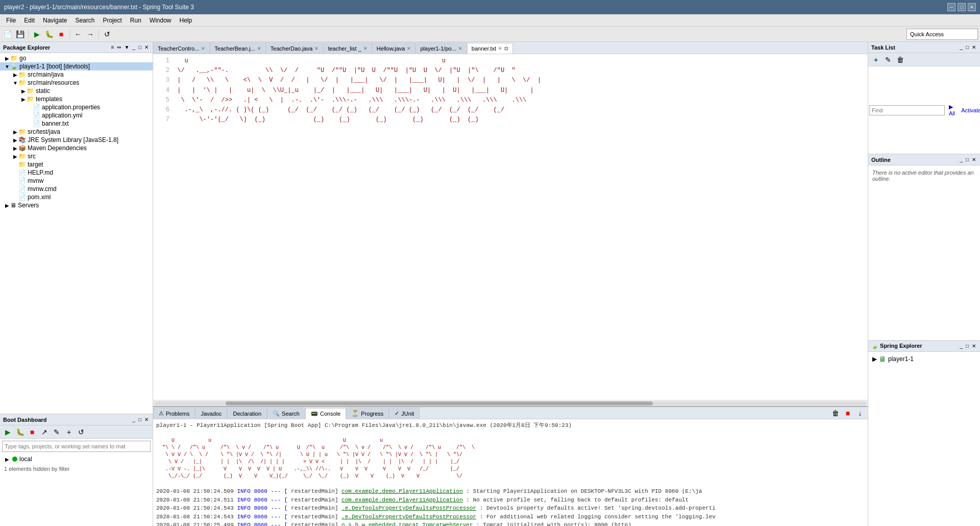 This screenshot has width=980, height=526. I want to click on tl-close-icon: ✕, so click(974, 47).